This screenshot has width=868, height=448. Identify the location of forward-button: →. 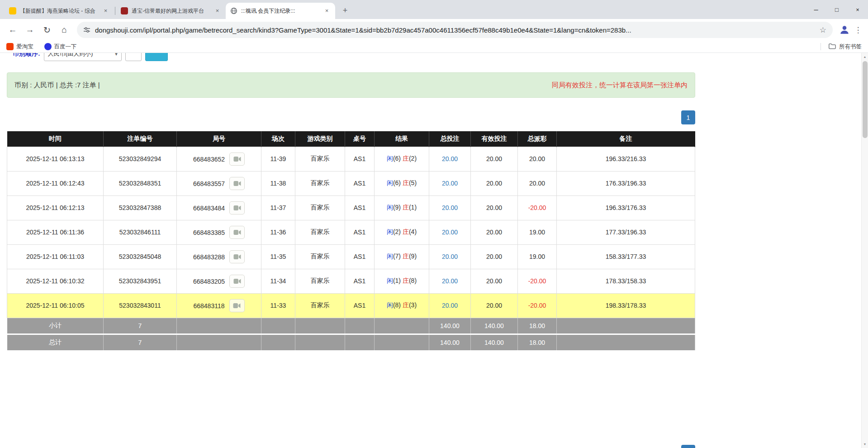
(30, 30).